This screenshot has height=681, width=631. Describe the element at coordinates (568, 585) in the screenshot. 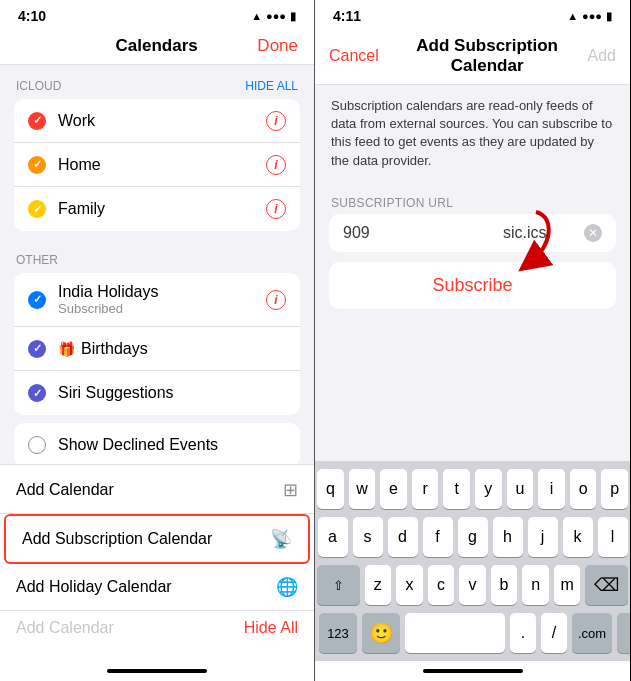

I see `key-m: m` at that location.